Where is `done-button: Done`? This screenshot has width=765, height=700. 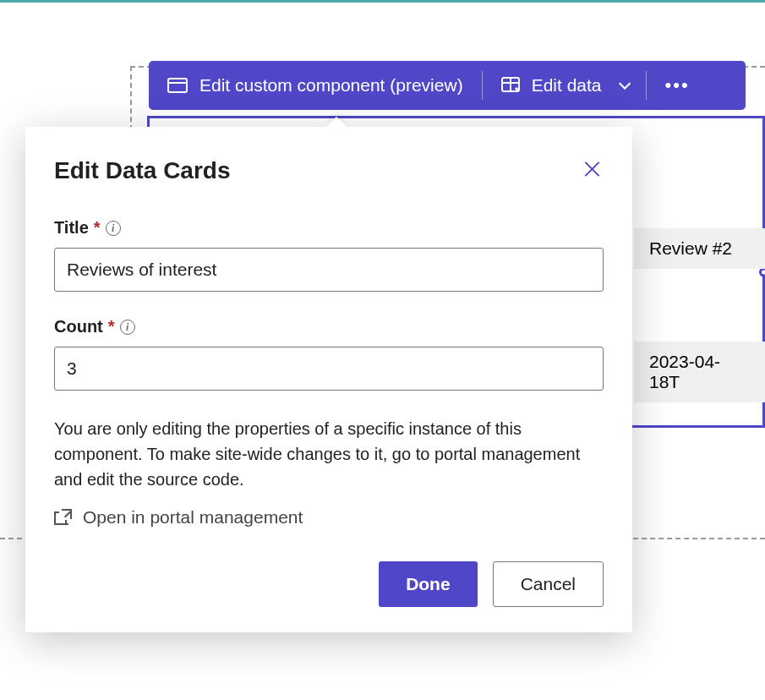
done-button: Done is located at coordinates (428, 584).